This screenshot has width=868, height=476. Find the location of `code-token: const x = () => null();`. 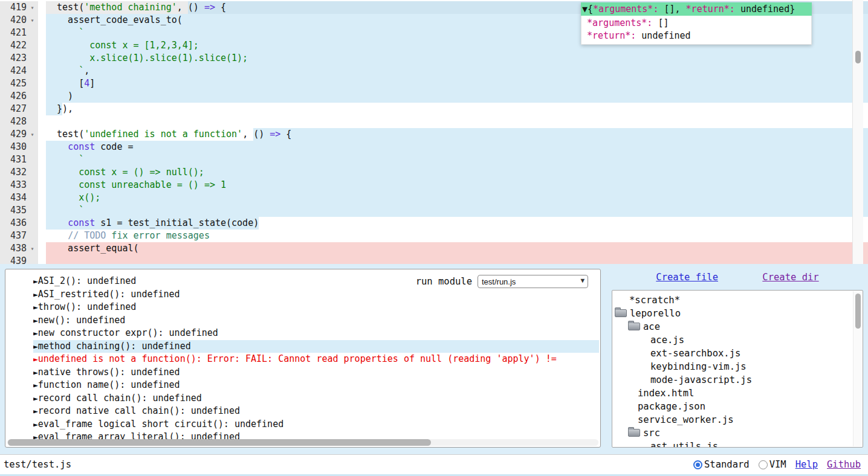

code-token: const x = () => null(); is located at coordinates (125, 173).